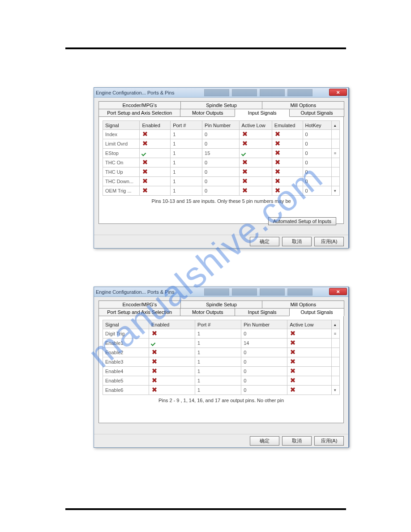 The image size is (411, 532). What do you see at coordinates (221, 172) in the screenshot?
I see `table-row: THC Up100` at bounding box center [221, 172].